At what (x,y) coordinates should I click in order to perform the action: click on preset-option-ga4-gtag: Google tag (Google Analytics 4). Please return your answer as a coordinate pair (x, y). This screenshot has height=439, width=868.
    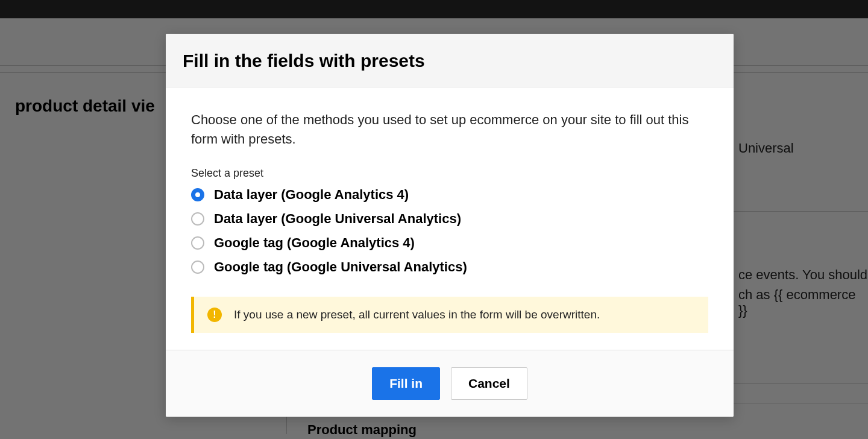
    Looking at the image, I should click on (450, 243).